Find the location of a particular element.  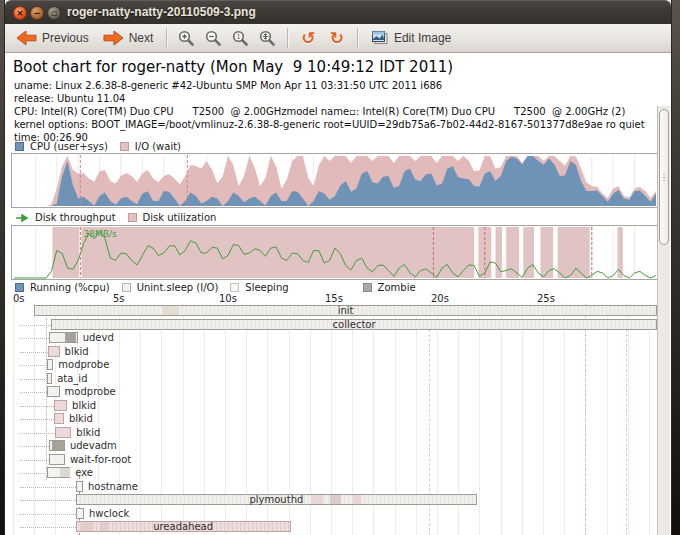

titlebar: × − ▫ roger-natty-natty-20110509-3.png is located at coordinates (338, 12).